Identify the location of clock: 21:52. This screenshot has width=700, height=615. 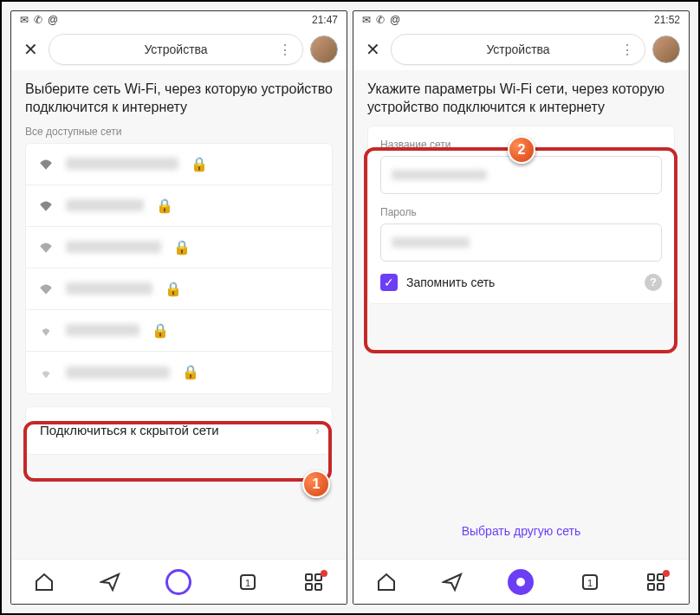
(667, 20).